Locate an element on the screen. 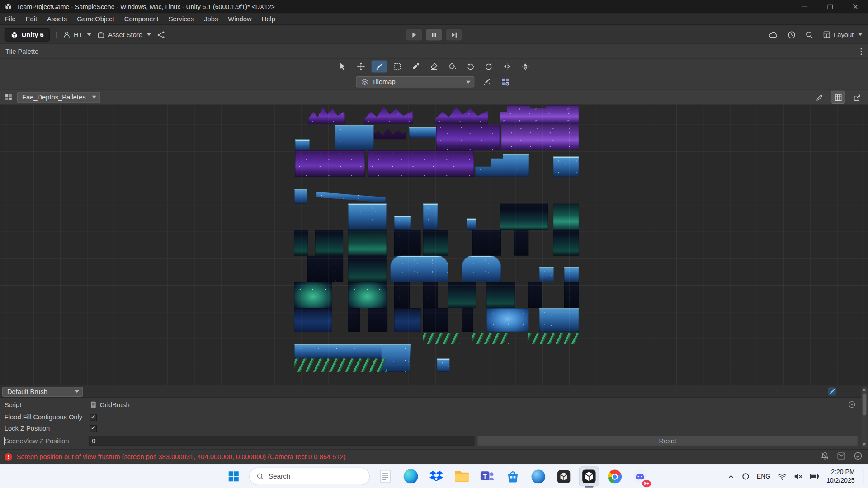 The image size is (868, 488). taskbar-clock: 2:20 PM 10/2/2025 is located at coordinates (841, 476).